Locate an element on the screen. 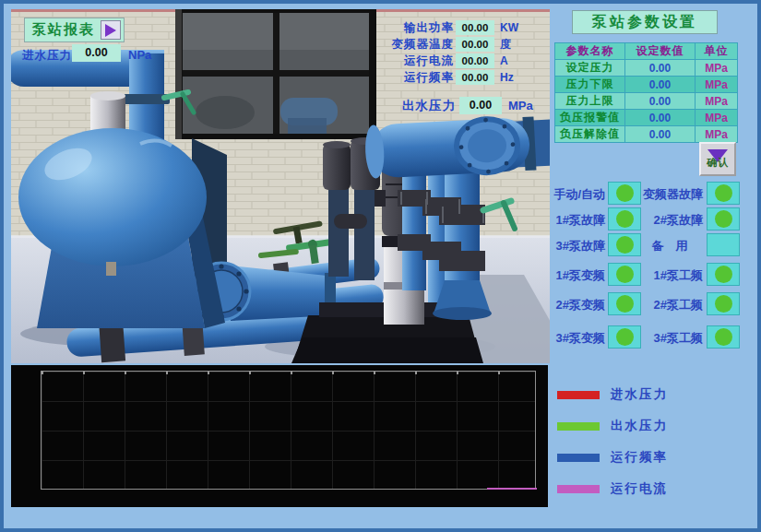 Image resolution: width=761 pixels, height=532 pixels. param-name: 设定压力 is located at coordinates (590, 68).